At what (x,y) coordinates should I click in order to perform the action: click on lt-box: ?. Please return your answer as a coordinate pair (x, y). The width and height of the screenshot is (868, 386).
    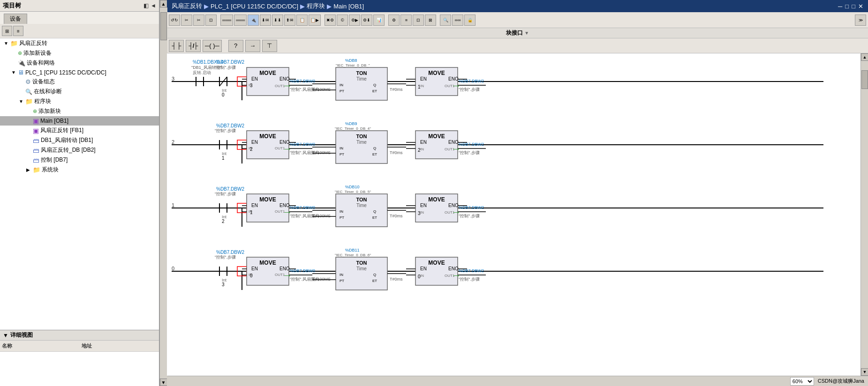
    Looking at the image, I should click on (236, 46).